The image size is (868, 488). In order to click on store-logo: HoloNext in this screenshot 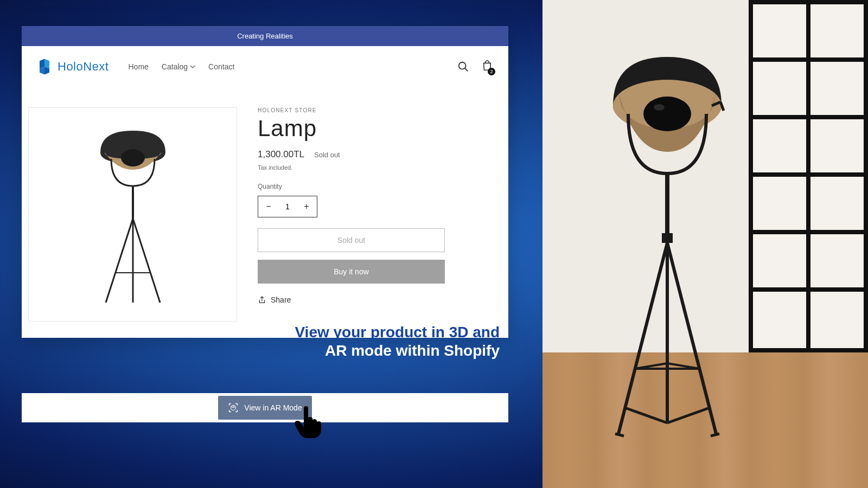, I will do `click(72, 67)`.